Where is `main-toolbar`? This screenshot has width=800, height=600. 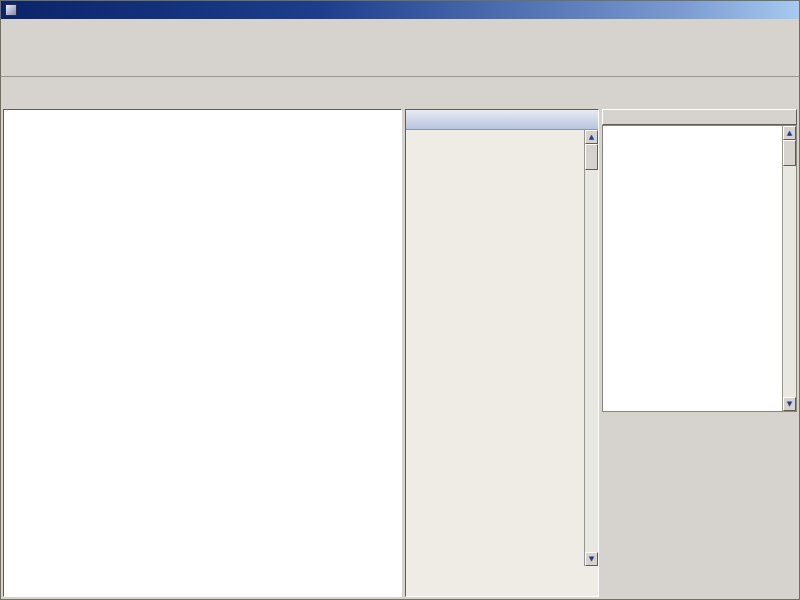 main-toolbar is located at coordinates (400, 48).